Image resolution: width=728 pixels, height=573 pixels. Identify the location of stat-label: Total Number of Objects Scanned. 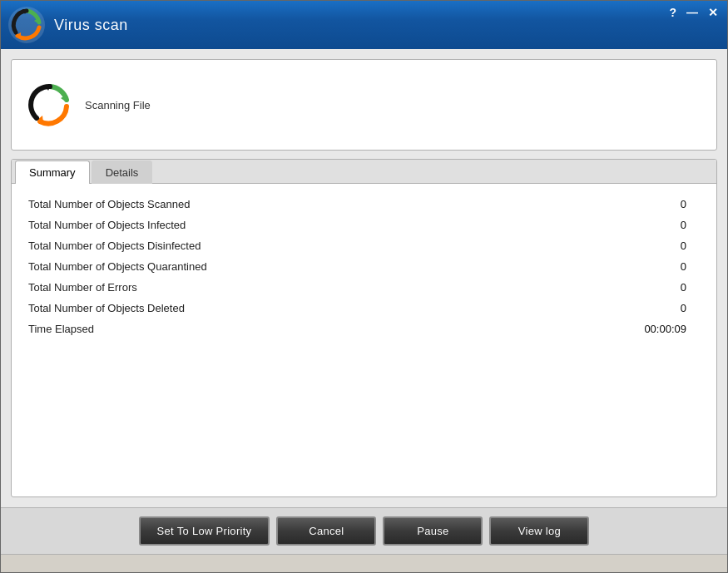
(279, 205).